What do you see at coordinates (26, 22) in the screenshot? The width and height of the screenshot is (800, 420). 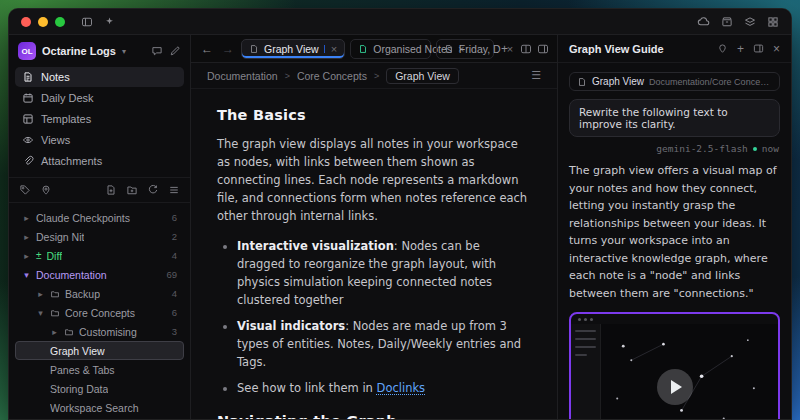 I see `close-window-button` at bounding box center [26, 22].